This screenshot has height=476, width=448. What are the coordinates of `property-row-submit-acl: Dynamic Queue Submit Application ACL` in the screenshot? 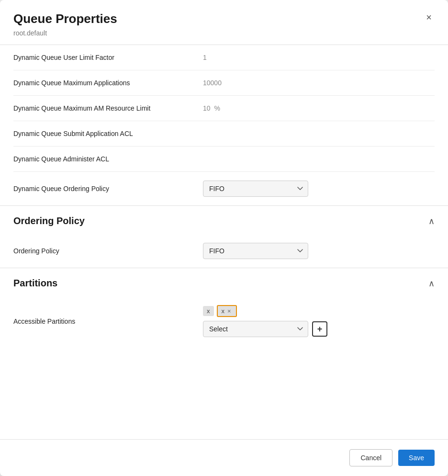 It's located at (224, 134).